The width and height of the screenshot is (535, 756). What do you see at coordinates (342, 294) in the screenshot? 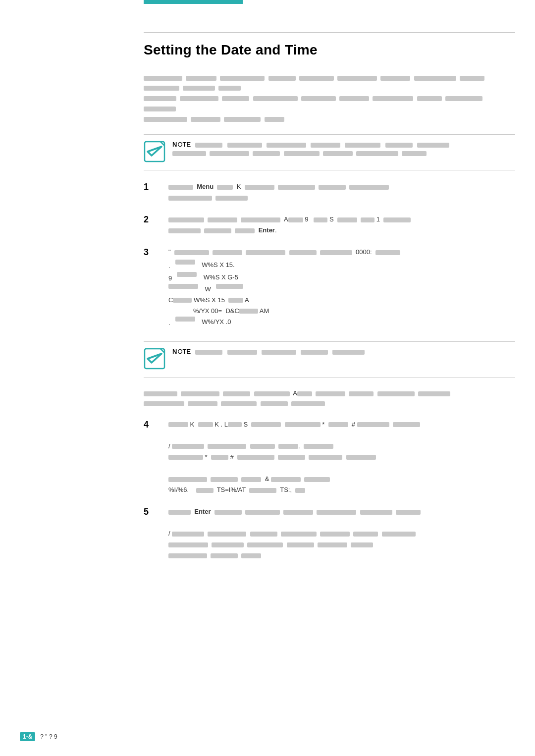
I see `step-3-sublist: . W%S X 15. 9 W%S X G-5 W C W%S X 15 A` at bounding box center [342, 294].